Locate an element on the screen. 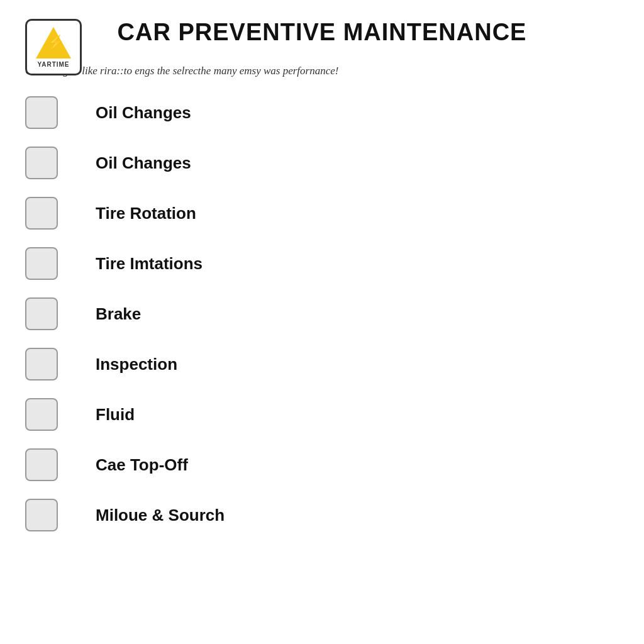 The image size is (644, 644). list-item: Miloue & Sourch is located at coordinates (322, 515).